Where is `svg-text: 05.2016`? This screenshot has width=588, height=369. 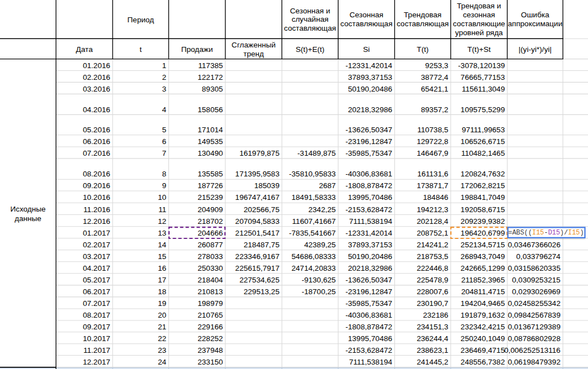 svg-text: 05.2016 is located at coordinates (96, 130).